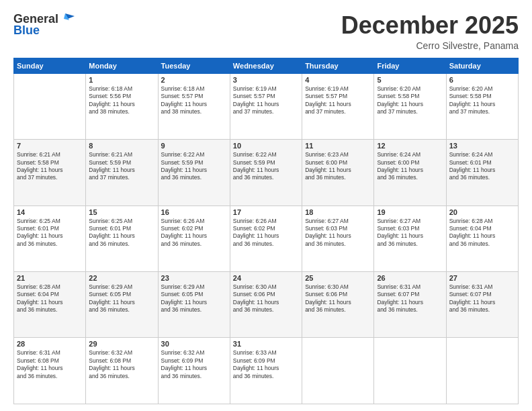 This screenshot has height=411, width=532. What do you see at coordinates (266, 66) in the screenshot?
I see `calendar-header-row: SundayMondayTuesdayWednesdayThursdayFrid…` at bounding box center [266, 66].